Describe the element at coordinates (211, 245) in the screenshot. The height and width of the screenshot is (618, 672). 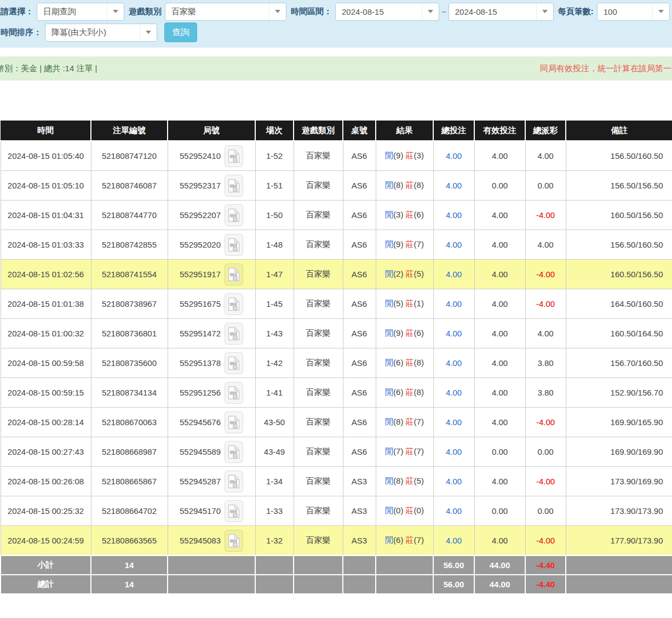
I see `round-id-cell: 552952020` at that location.